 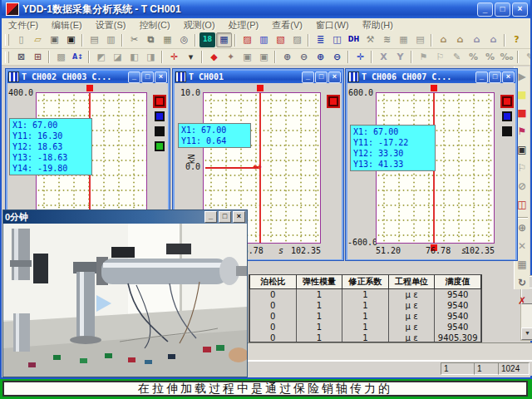 I want to click on tag-2-icon: ⚐, so click(x=441, y=57).